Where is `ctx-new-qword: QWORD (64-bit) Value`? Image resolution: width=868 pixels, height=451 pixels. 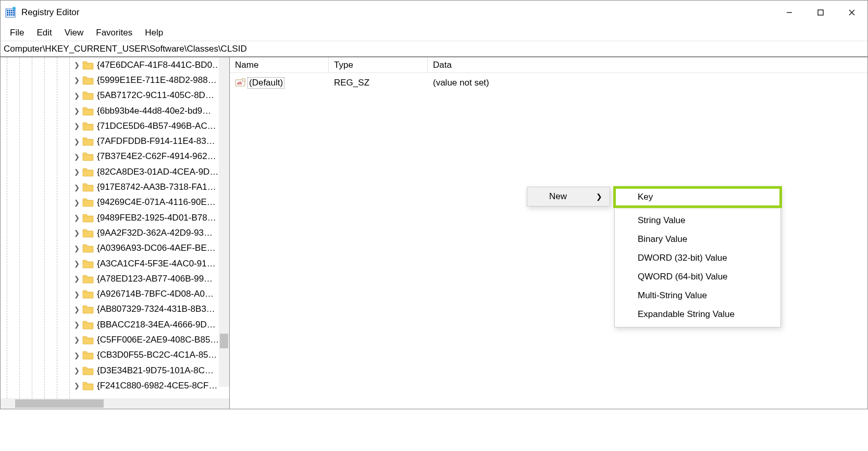
ctx-new-qword: QWORD (64-bit) Value is located at coordinates (698, 277).